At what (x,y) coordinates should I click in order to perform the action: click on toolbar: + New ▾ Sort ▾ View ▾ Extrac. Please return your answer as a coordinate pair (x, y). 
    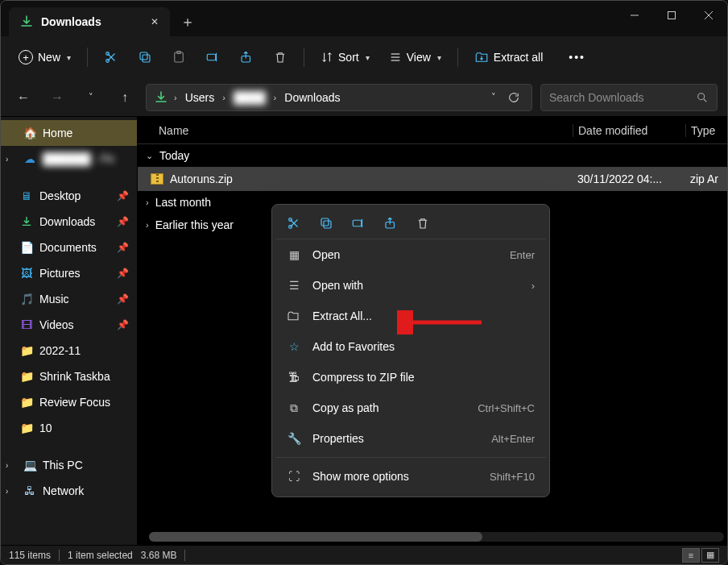
    Looking at the image, I should click on (364, 57).